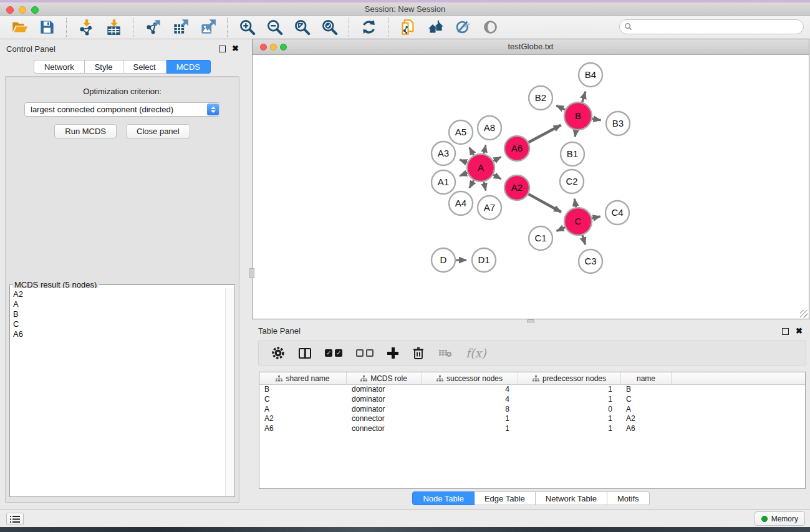 The height and width of the screenshot is (532, 810). What do you see at coordinates (476, 353) in the screenshot?
I see `function-builder-icon: f(x)` at bounding box center [476, 353].